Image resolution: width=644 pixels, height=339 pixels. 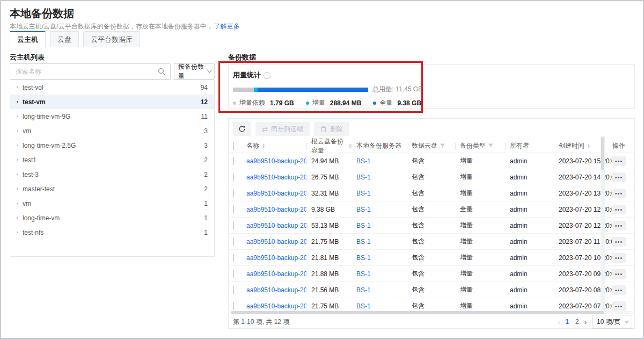 I want to click on column-header-data-volume: 数据云盘, so click(x=431, y=146).